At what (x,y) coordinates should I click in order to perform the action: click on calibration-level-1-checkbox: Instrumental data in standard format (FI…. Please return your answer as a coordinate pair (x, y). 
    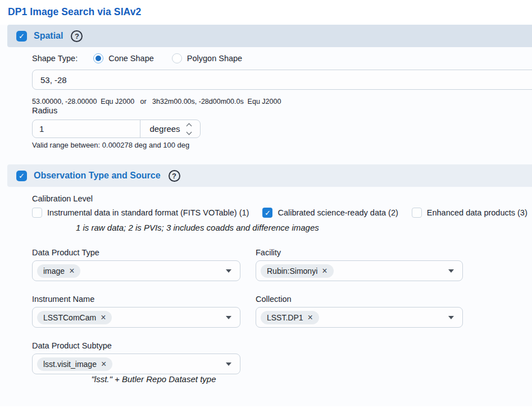
    Looking at the image, I should click on (140, 213).